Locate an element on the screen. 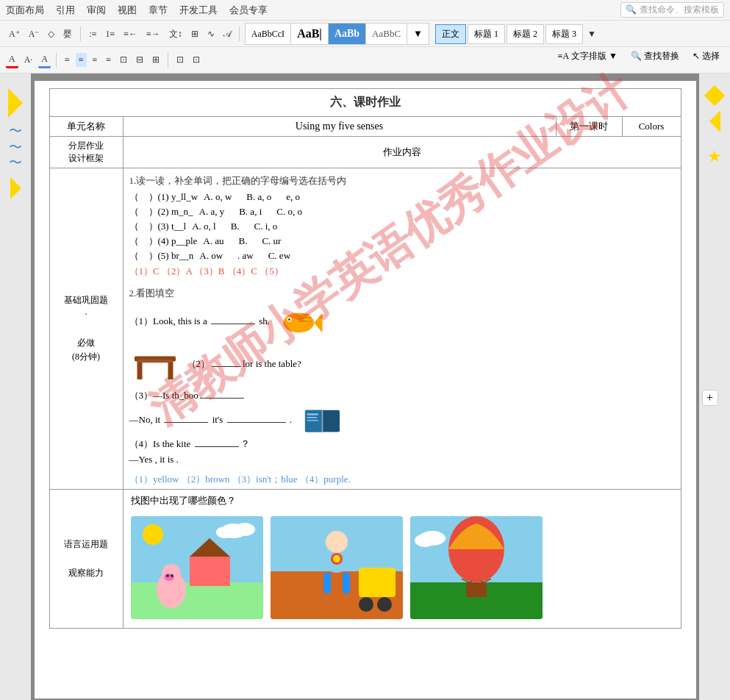 This screenshot has width=730, height=700. exercise2-title: 2.看图填空 is located at coordinates (402, 293).